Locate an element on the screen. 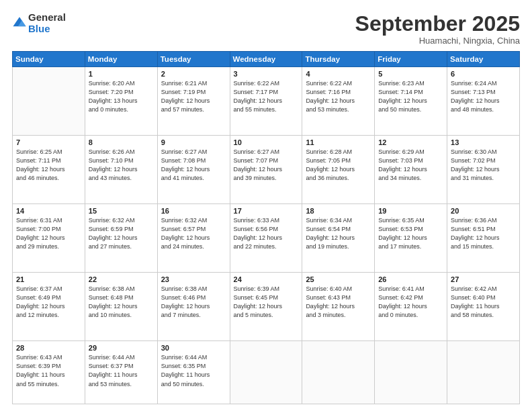 Image resolution: width=532 pixels, height=411 pixels. col-wednesday: Wednesday is located at coordinates (266, 59).